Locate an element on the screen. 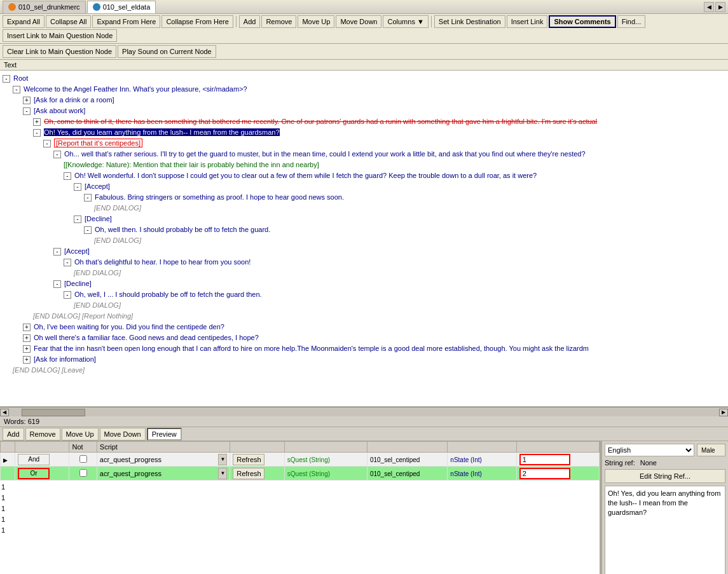  expand-all-button: Expand All is located at coordinates (24, 22).